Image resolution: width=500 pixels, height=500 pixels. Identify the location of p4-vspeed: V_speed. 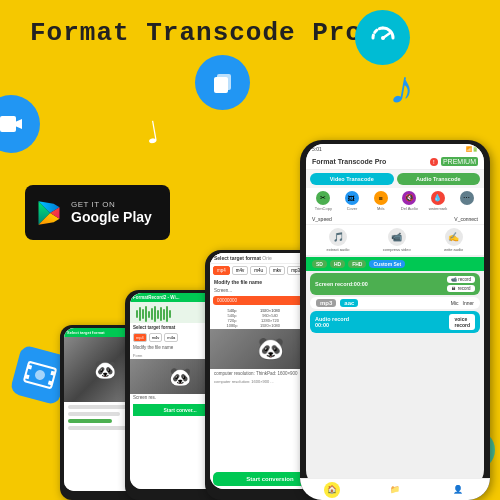
(322, 219).